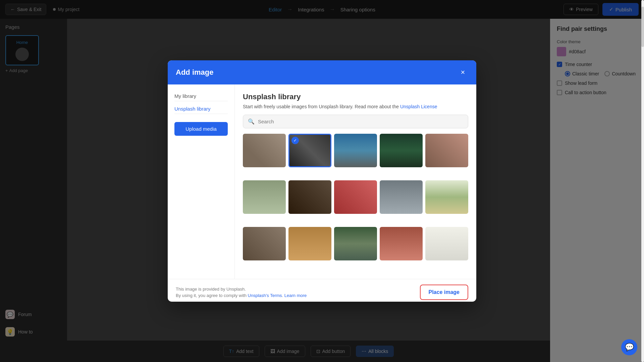  I want to click on learn-more-link: Learn more, so click(296, 296).